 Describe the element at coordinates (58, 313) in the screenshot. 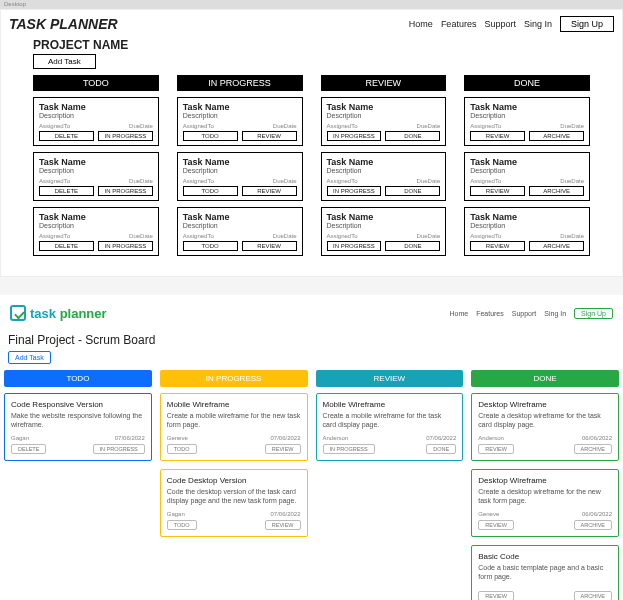

I see `sb-logo: task planner` at that location.